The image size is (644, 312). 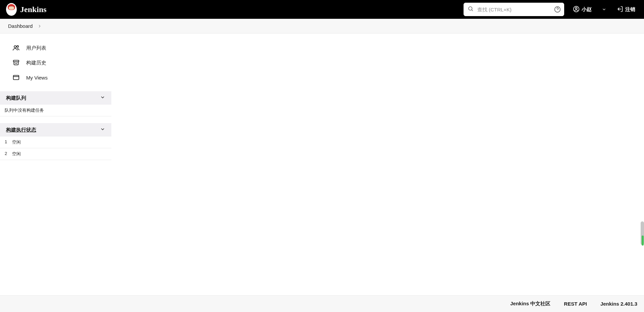 I want to click on user-menu-toggle, so click(x=604, y=9).